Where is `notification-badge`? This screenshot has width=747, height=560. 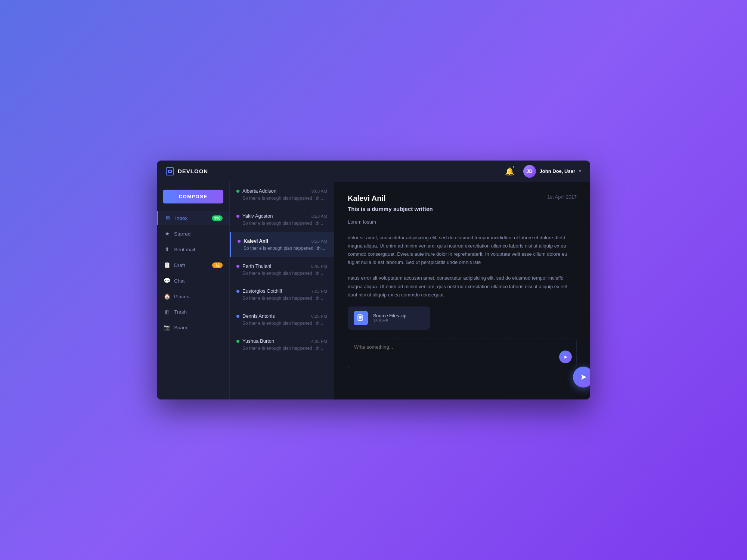
notification-badge is located at coordinates (514, 167).